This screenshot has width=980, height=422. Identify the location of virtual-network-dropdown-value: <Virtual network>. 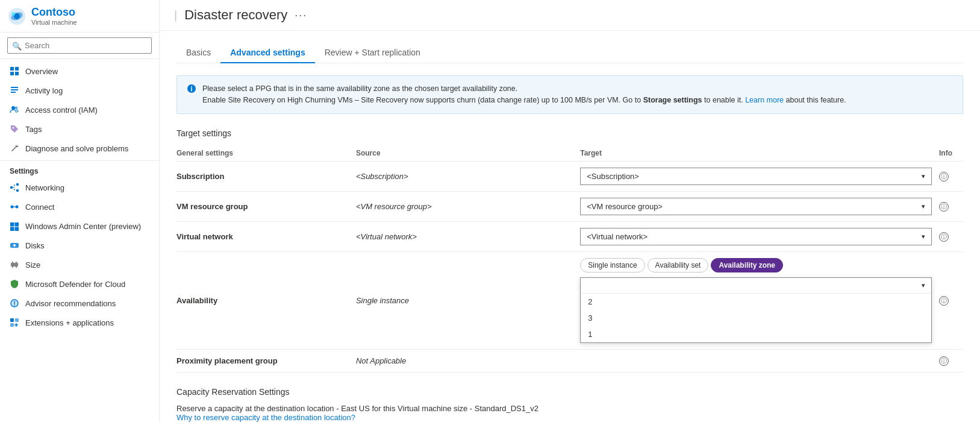
(617, 236).